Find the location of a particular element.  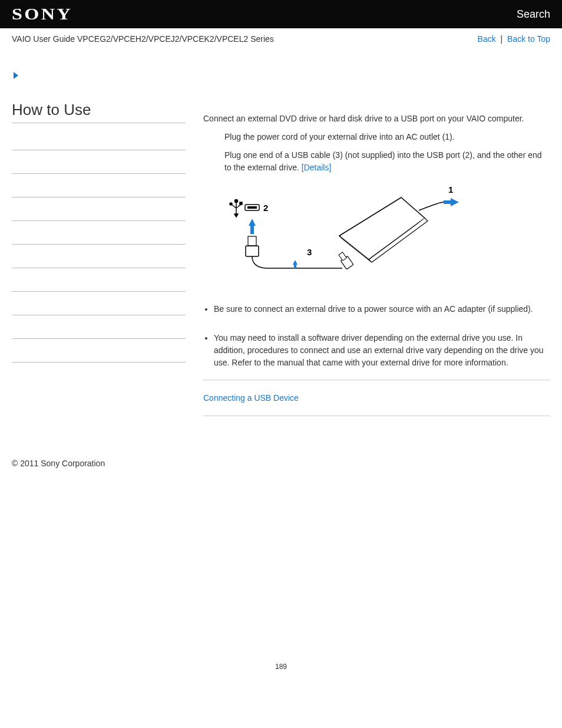

label-1: 1 is located at coordinates (451, 190).